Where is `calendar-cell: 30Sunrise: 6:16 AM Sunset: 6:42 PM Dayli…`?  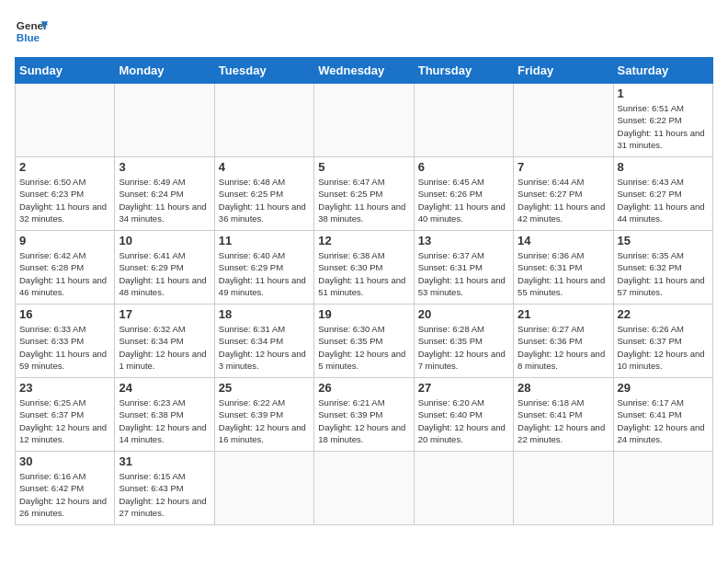
calendar-cell: 30Sunrise: 6:16 AM Sunset: 6:42 PM Dayli… is located at coordinates (65, 488).